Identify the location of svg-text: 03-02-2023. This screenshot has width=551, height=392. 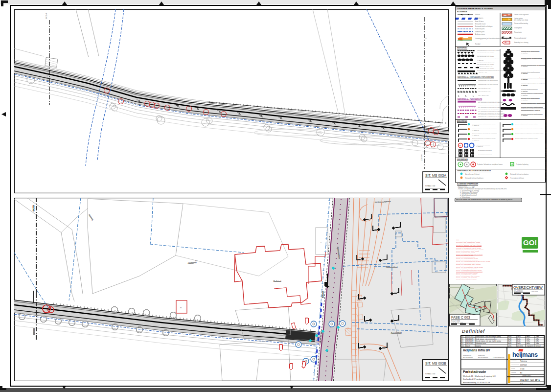
(470, 341).